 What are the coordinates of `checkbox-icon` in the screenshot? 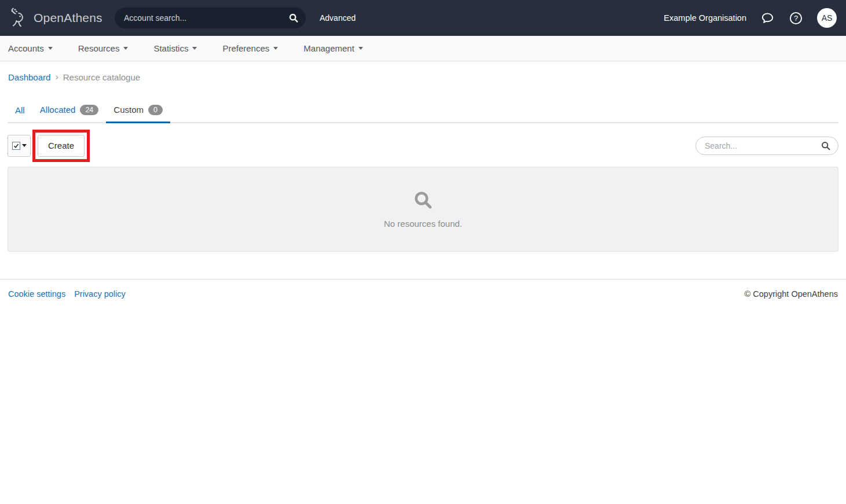 It's located at (16, 146).